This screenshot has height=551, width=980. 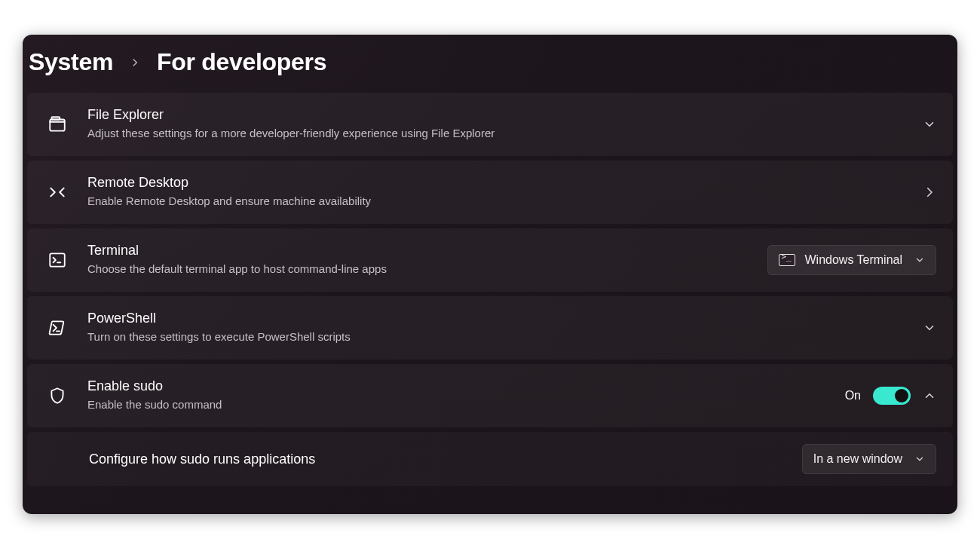 What do you see at coordinates (852, 260) in the screenshot?
I see `terminal-app-dropdown: Windows Terminal` at bounding box center [852, 260].